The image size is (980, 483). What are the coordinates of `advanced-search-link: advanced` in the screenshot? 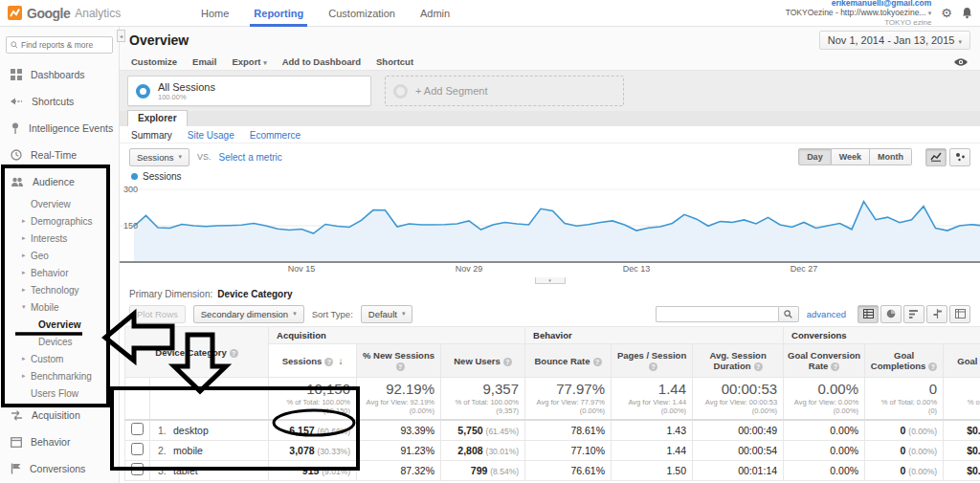 It's located at (827, 314).